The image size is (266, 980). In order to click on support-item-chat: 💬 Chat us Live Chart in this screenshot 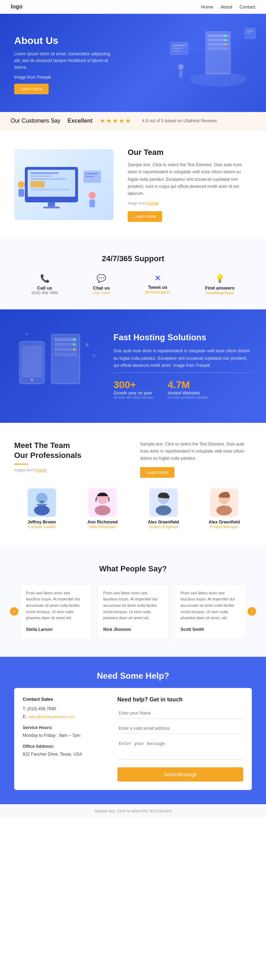, I will do `click(101, 285)`.